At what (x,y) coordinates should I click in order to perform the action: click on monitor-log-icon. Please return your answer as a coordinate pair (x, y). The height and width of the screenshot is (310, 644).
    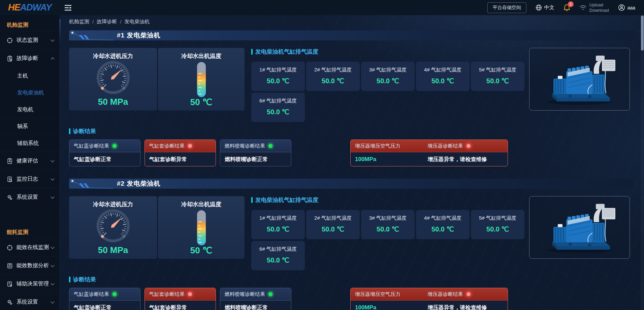
    Looking at the image, I should click on (10, 179).